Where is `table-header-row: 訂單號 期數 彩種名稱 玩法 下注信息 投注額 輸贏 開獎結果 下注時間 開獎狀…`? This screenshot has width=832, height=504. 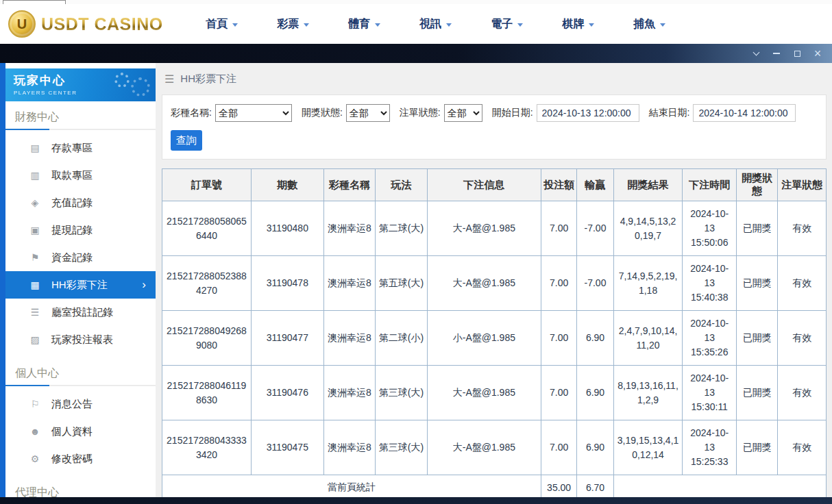 table-header-row: 訂單號 期數 彩種名稱 玩法 下注信息 投注額 輸贏 開獎結果 下注時間 開獎狀… is located at coordinates (495, 185).